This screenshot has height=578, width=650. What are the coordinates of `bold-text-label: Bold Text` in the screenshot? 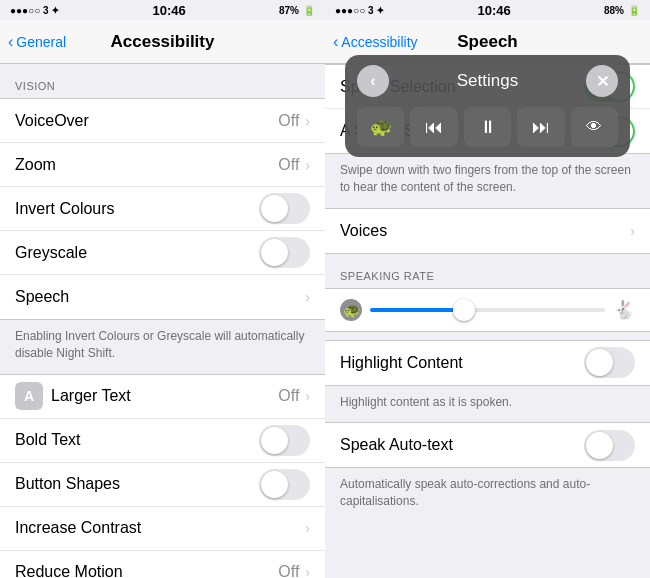 It's located at (137, 440).